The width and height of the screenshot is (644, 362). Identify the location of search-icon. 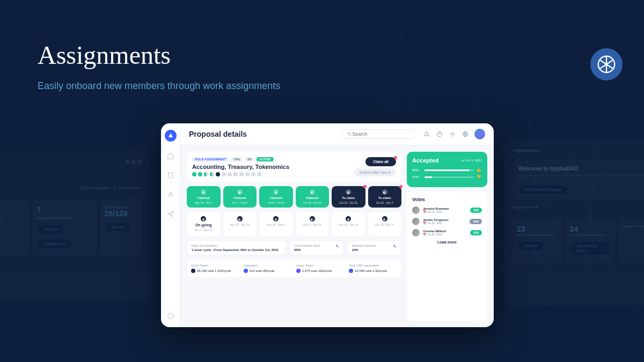
(350, 134).